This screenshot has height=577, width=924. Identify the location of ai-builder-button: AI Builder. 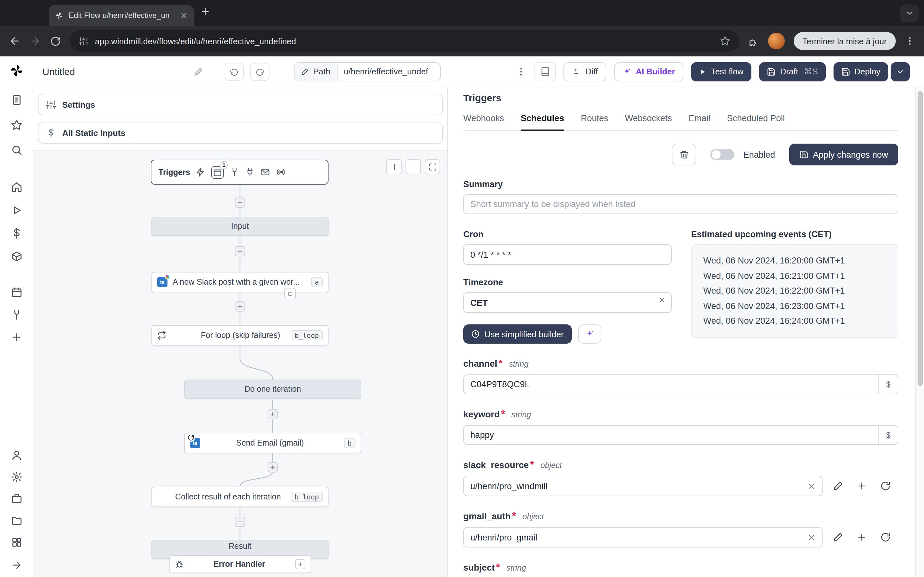
(648, 72).